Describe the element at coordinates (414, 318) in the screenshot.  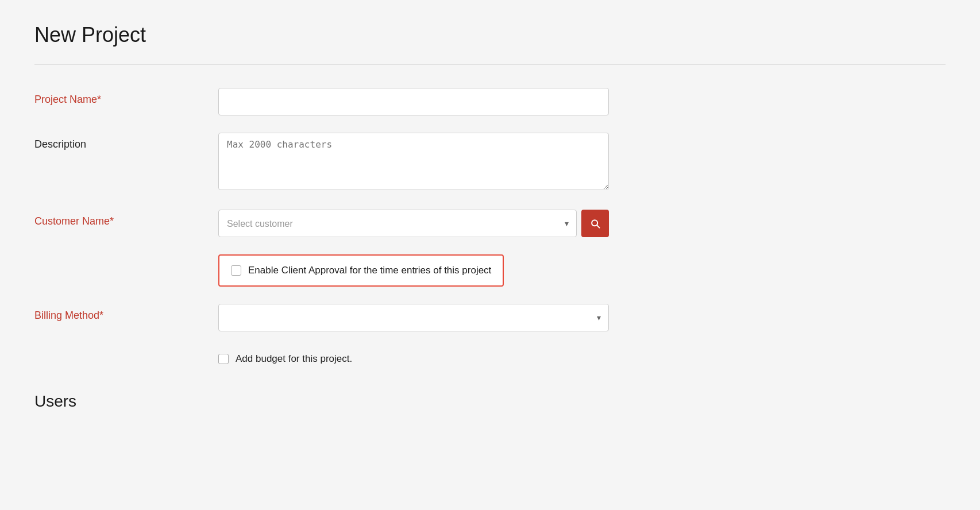
I see `billing-method-field: ▾` at that location.